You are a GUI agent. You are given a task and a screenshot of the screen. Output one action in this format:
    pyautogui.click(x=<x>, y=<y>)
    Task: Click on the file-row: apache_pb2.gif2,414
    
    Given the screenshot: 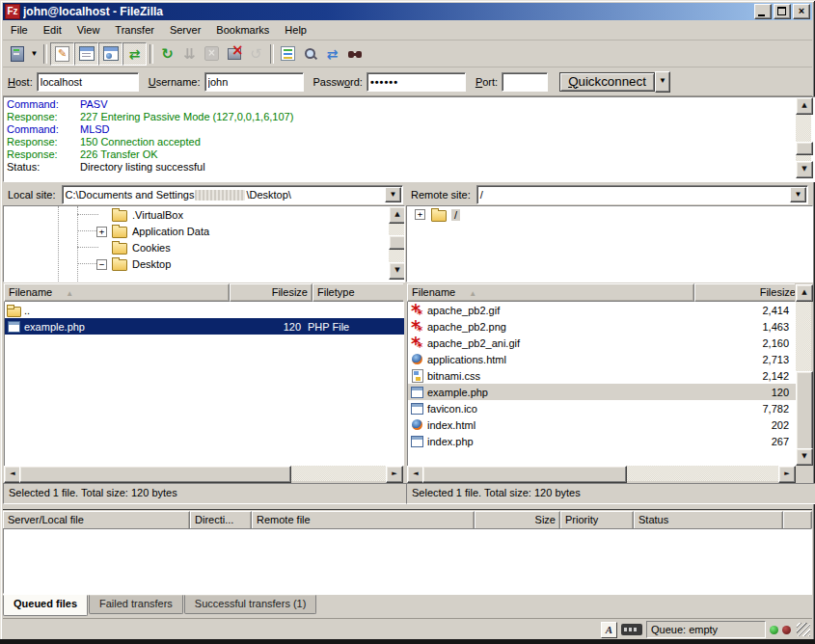 What is the action you would take?
    pyautogui.click(x=602, y=310)
    